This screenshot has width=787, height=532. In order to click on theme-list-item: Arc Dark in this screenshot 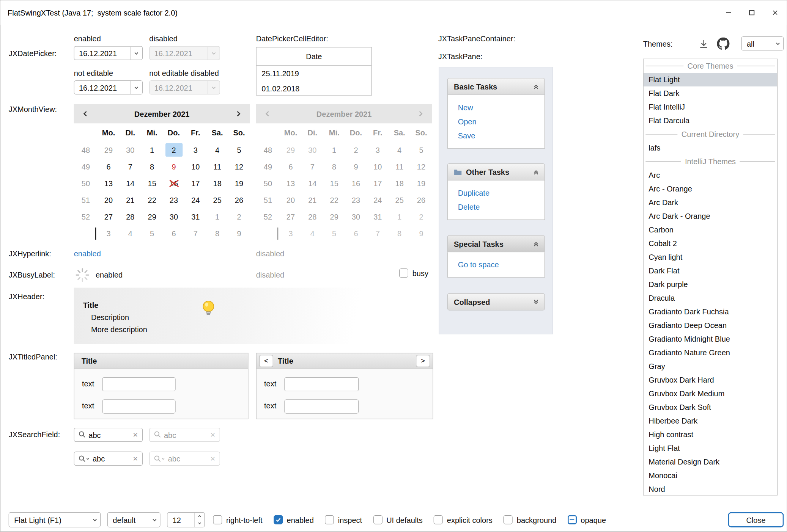, I will do `click(710, 202)`.